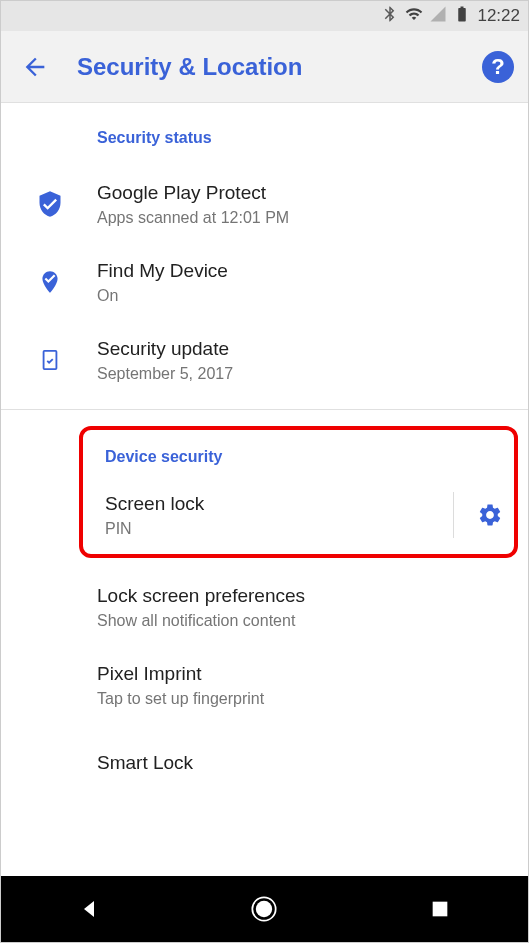  What do you see at coordinates (438, 16) in the screenshot?
I see `signal-icon` at bounding box center [438, 16].